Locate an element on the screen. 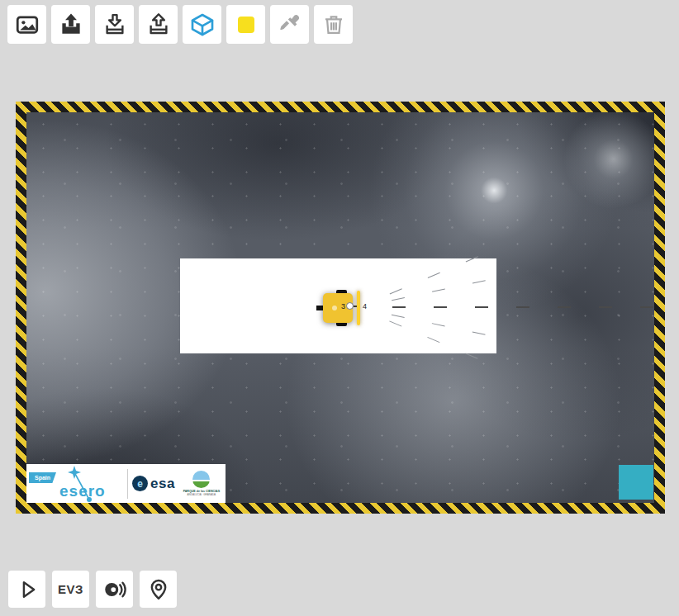 Image resolution: width=679 pixels, height=616 pixels. image-icon is located at coordinates (27, 25).